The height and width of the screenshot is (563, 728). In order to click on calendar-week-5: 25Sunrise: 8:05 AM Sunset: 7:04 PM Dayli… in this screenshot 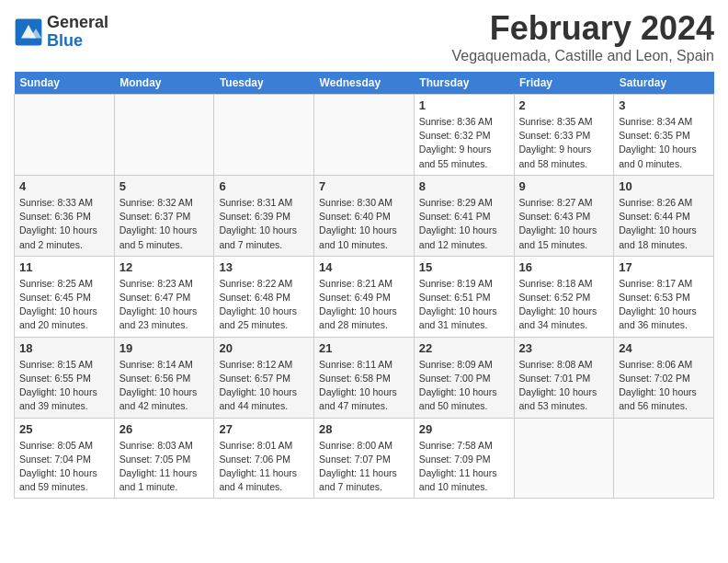, I will do `click(364, 458)`.